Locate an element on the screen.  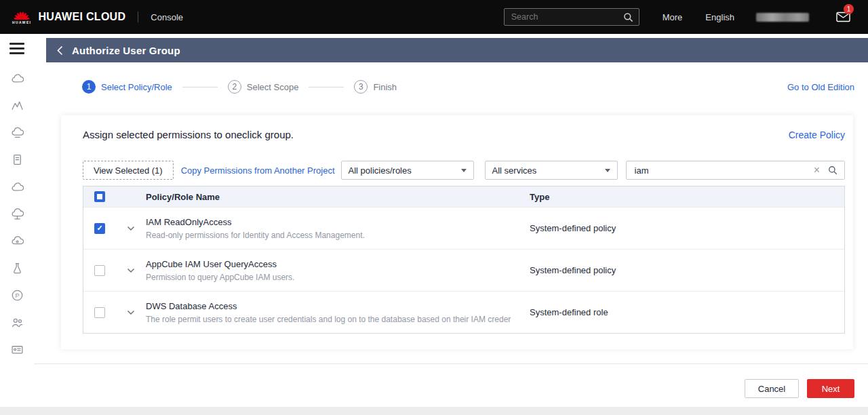
user-group-icon is located at coordinates (18, 323).